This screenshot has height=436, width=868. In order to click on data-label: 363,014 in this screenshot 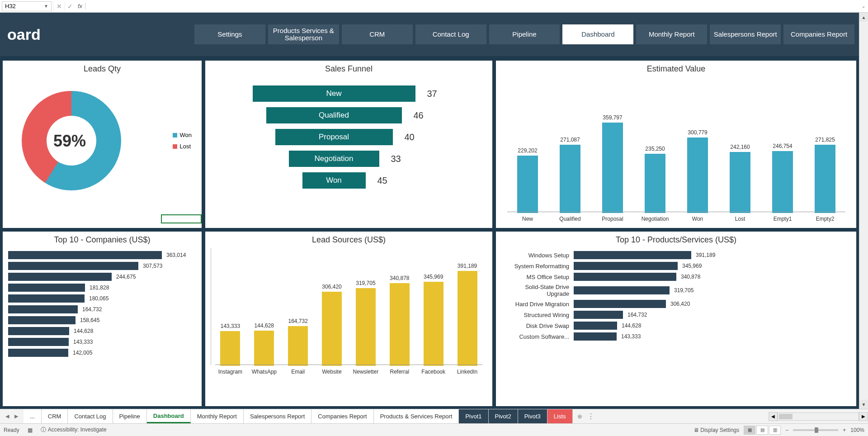, I will do `click(176, 255)`.